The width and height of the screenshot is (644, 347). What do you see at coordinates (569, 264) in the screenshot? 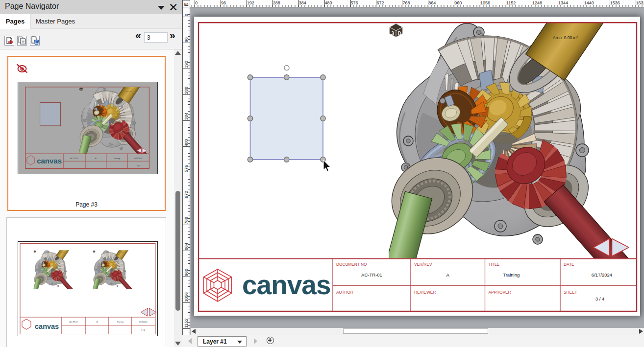
I see `svg-text: DATE` at bounding box center [569, 264].